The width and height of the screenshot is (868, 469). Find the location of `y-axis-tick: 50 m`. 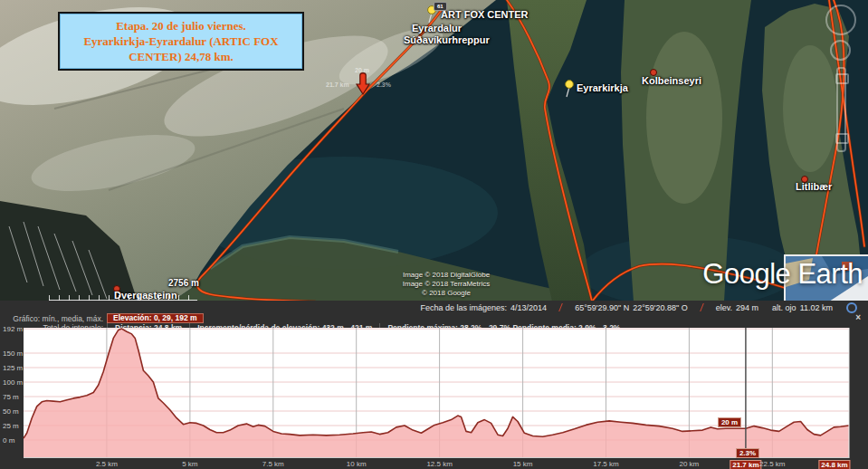

y-axis-tick: 50 m is located at coordinates (11, 411).